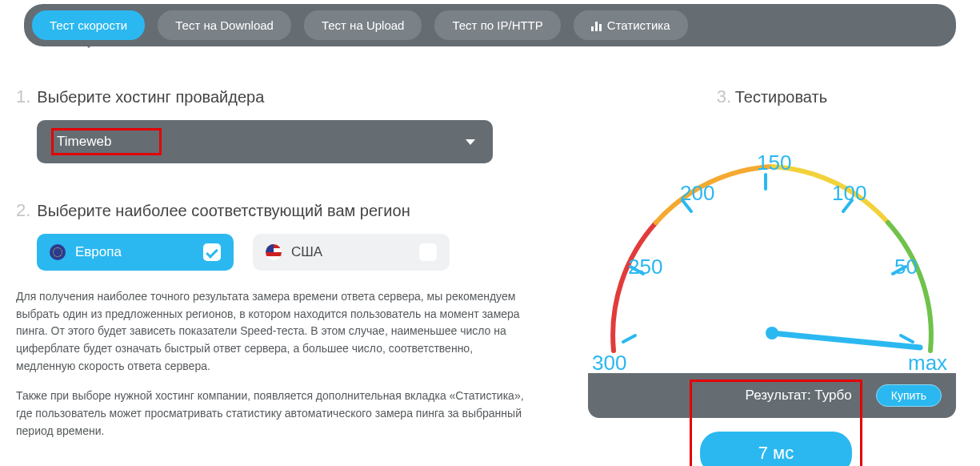 The width and height of the screenshot is (980, 466). What do you see at coordinates (772, 97) in the screenshot?
I see `step3-header: 3. Тестировать` at bounding box center [772, 97].